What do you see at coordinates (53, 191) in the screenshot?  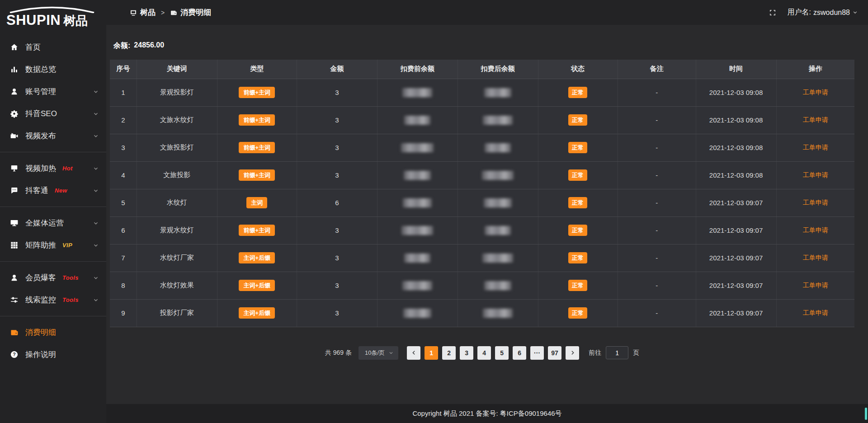 I see `sidebar-item-douketong: 抖客通New` at bounding box center [53, 191].